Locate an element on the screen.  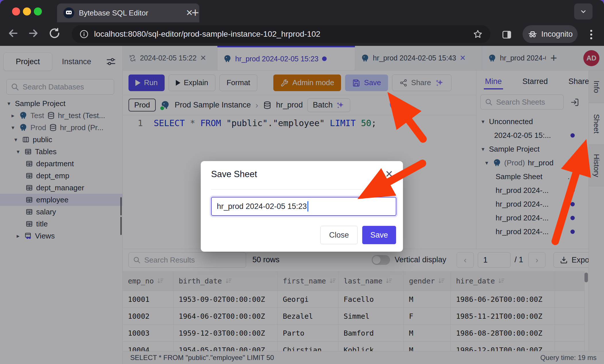
sheet-name-input: hr_prod 2024-02-05 15:23 is located at coordinates (304, 206).